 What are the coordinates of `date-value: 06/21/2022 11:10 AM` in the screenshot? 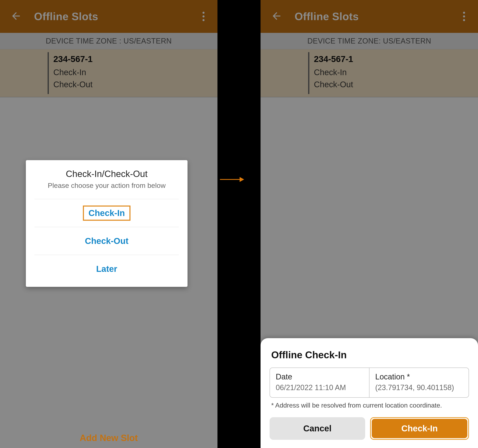 It's located at (320, 388).